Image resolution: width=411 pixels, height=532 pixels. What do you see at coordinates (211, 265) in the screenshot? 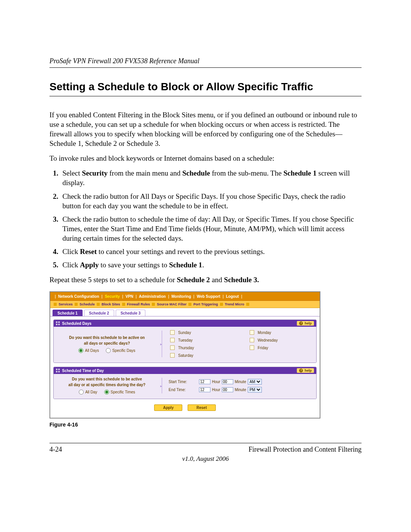
I see `step-5: Click Apply to save your settings to Sch…` at bounding box center [211, 265].